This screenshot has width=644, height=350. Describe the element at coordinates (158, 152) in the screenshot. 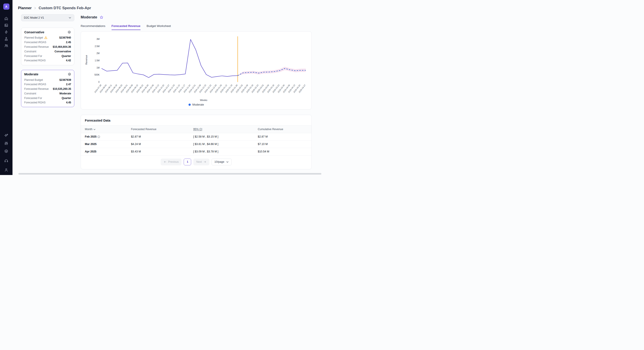

I see `cell-forecasted-revenue: $3.43 M` at that location.